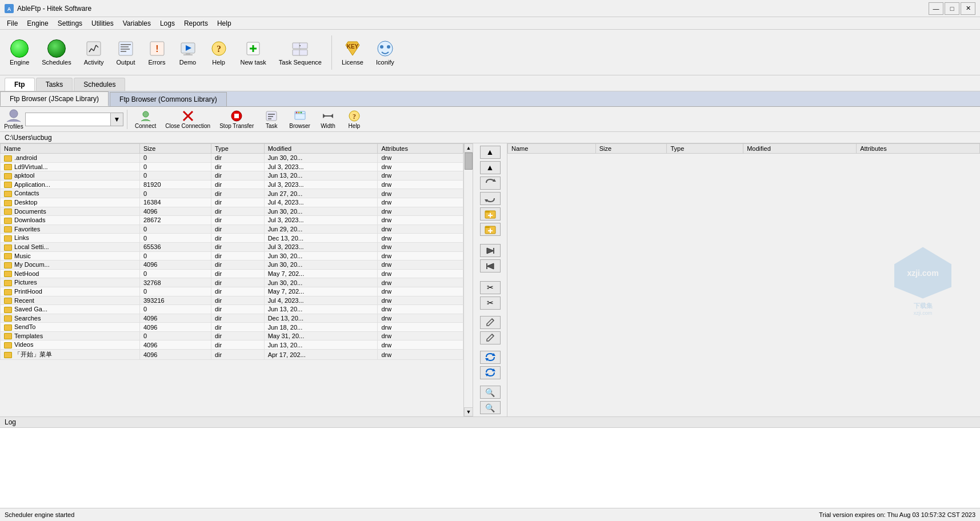 This screenshot has width=980, height=521. Describe the element at coordinates (237, 119) in the screenshot. I see `ftp-stop-button: Stop Transfer` at that location.